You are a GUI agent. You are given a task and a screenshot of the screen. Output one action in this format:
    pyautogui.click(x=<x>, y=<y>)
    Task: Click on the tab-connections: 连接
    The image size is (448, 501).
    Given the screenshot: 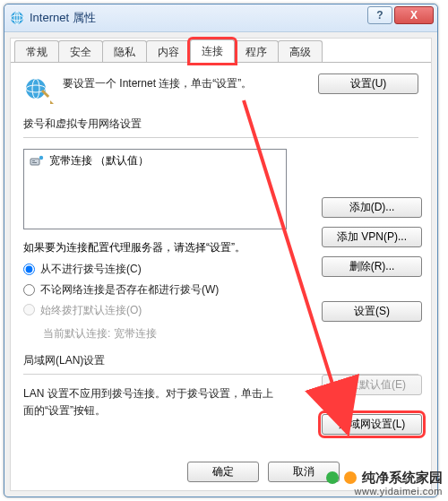 What is the action you would take?
    pyautogui.click(x=212, y=51)
    